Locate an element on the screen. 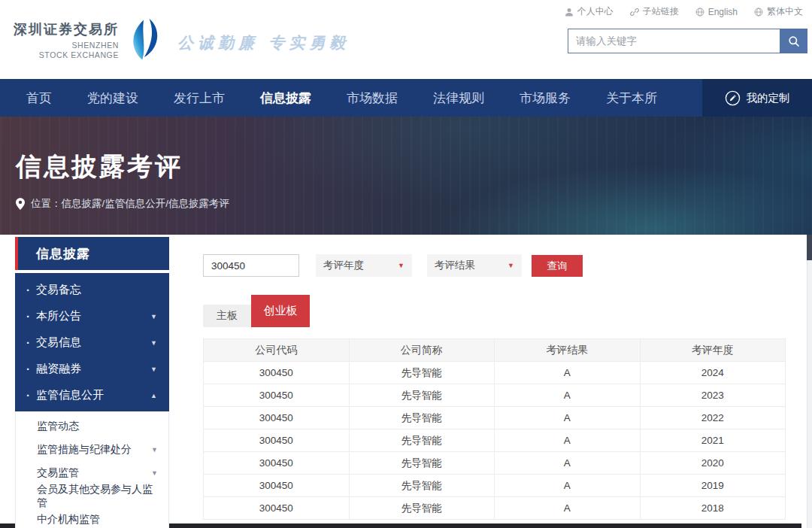  board-tab: 创业板 is located at coordinates (280, 311).